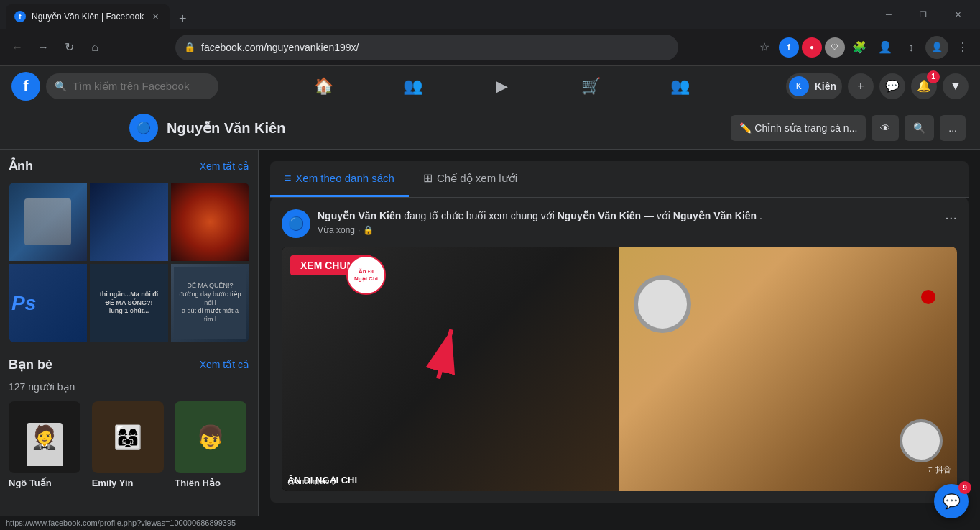 The image size is (980, 530). I want to click on photos-header: Ảnh Xem tất cả, so click(129, 166).